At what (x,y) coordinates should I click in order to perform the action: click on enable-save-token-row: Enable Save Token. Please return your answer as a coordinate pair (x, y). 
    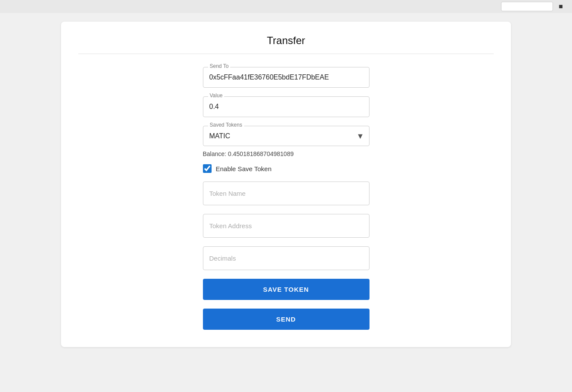
    Looking at the image, I should click on (286, 169).